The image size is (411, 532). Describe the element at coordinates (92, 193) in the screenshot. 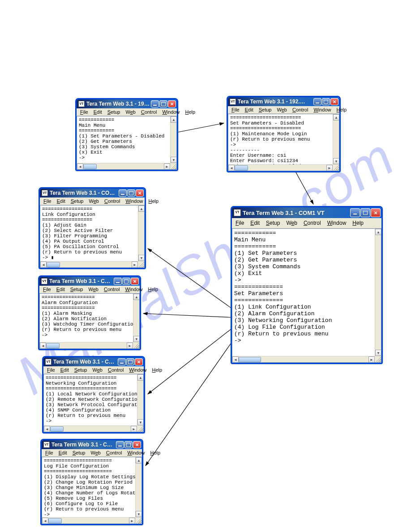

I see `titlebar: VT Tera Term Web 3.1 - COM1…` at that location.